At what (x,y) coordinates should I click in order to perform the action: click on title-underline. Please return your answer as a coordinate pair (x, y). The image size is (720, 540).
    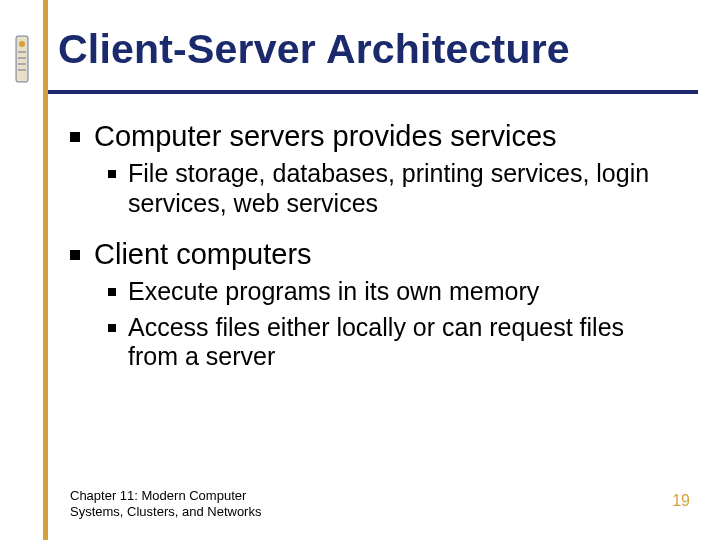
    Looking at the image, I should click on (373, 92).